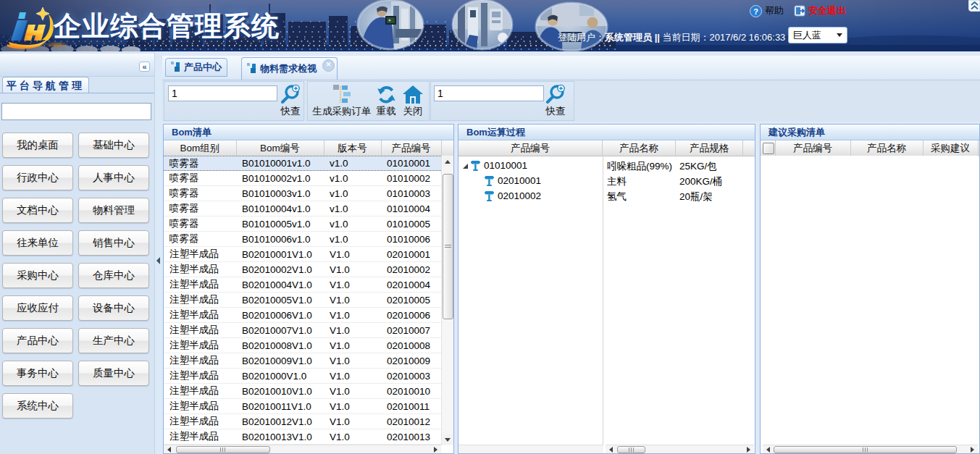  I want to click on bom-process-horizontal-scrollbar, so click(679, 449).